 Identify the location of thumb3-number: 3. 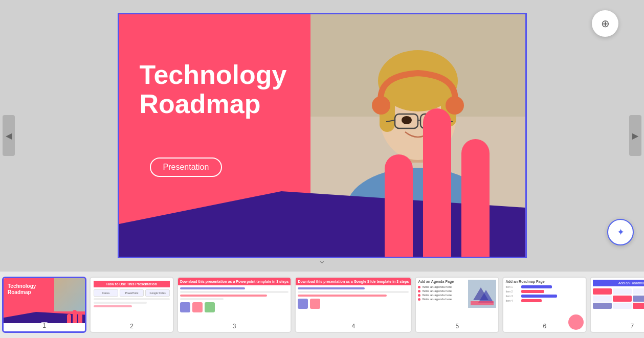
(234, 326).